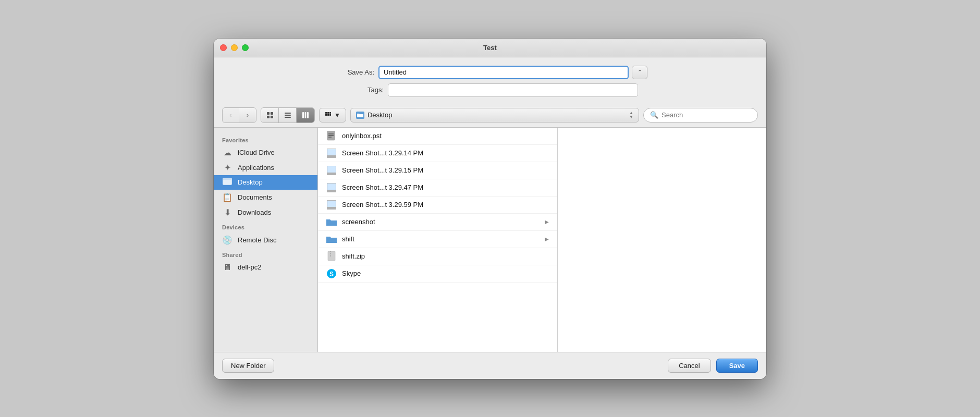 The image size is (980, 417). What do you see at coordinates (266, 240) in the screenshot?
I see `sidebar: Favorites iCloud Drive ✦ Applications De…` at bounding box center [266, 240].